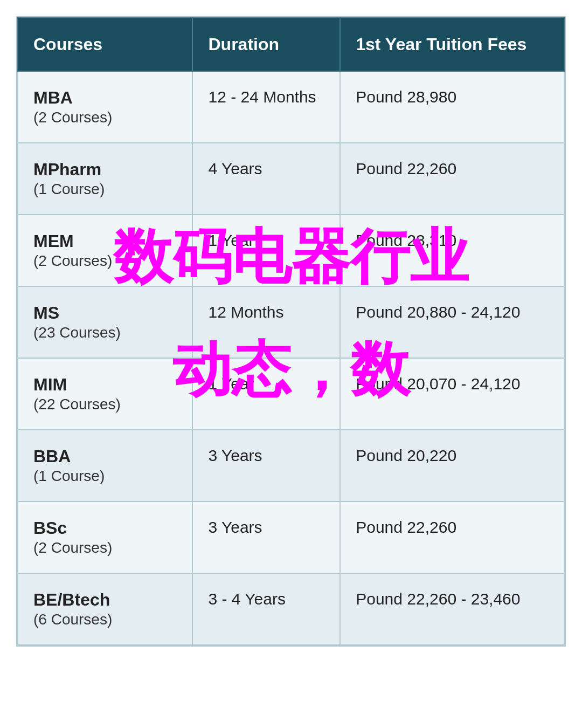 The image size is (582, 728). Describe the element at coordinates (452, 322) in the screenshot. I see `fees-cell: Pound 20,880 - 24,120` at that location.